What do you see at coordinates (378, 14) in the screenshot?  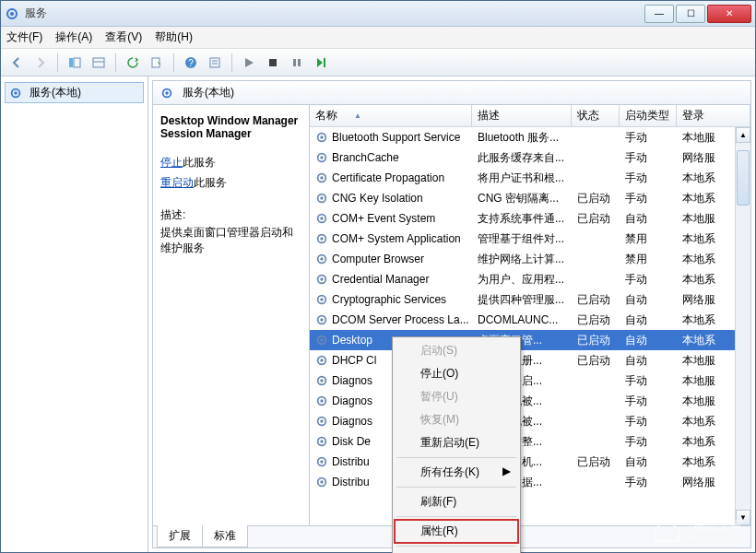 I see `titlebar: 服务 — ☐ ✕` at bounding box center [378, 14].